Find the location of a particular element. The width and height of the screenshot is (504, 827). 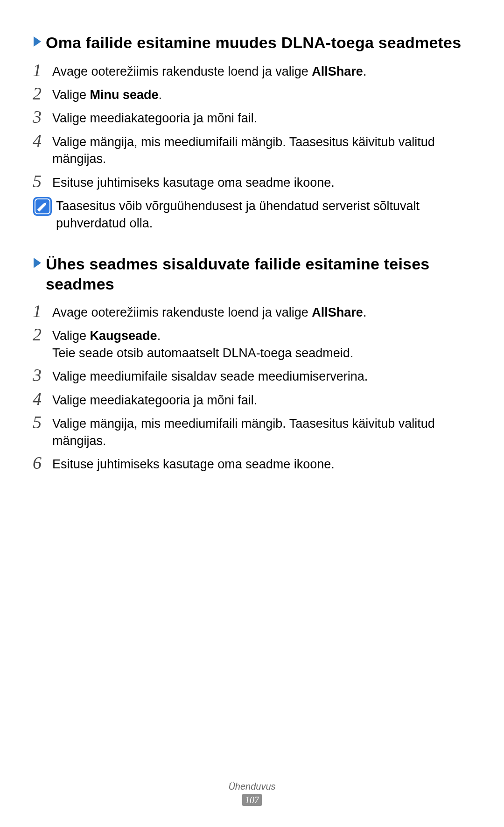

step-text: Valige meediumifaile sisaldav seade meed… is located at coordinates (262, 375).